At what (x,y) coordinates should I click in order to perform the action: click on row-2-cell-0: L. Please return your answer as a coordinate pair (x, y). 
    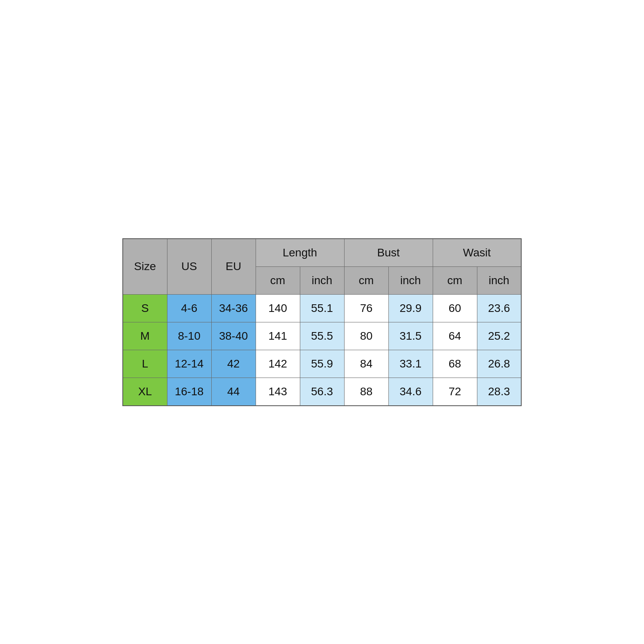
    Looking at the image, I should click on (145, 364).